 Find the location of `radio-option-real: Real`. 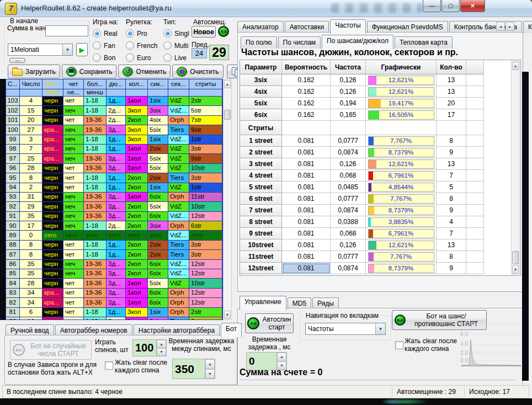

radio-option-real: Real is located at coordinates (108, 33).